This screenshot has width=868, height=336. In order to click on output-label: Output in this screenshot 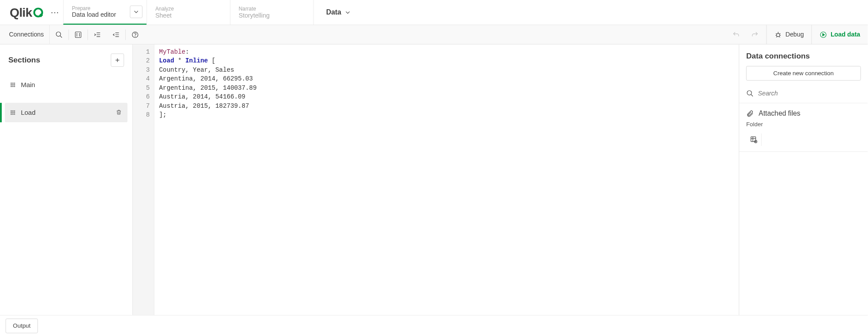, I will do `click(22, 325)`.